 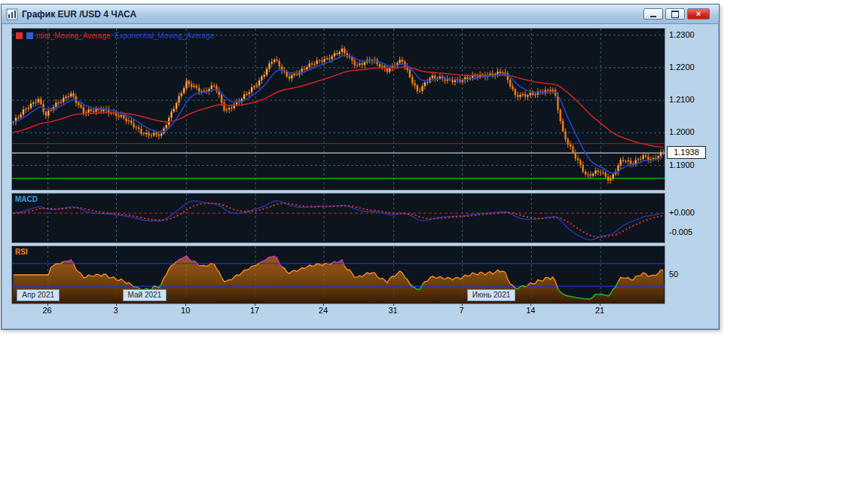 I want to click on macd-chart, so click(x=338, y=218).